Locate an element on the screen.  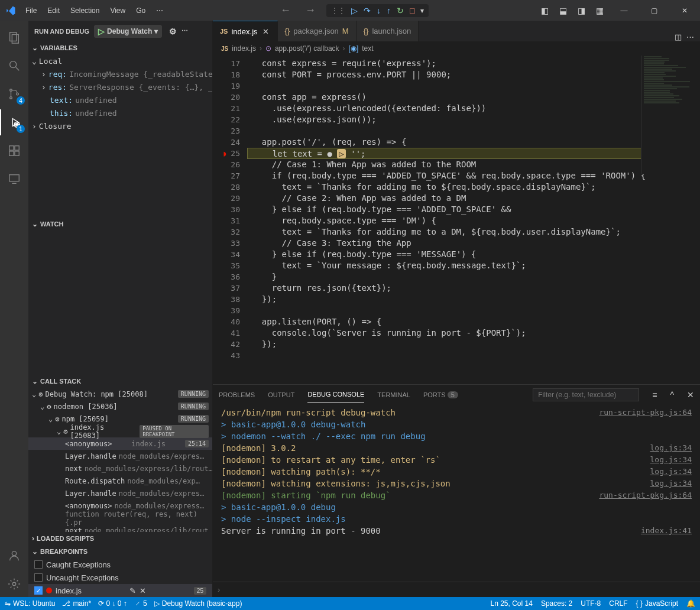
status-eol: CRLF is located at coordinates (618, 603).